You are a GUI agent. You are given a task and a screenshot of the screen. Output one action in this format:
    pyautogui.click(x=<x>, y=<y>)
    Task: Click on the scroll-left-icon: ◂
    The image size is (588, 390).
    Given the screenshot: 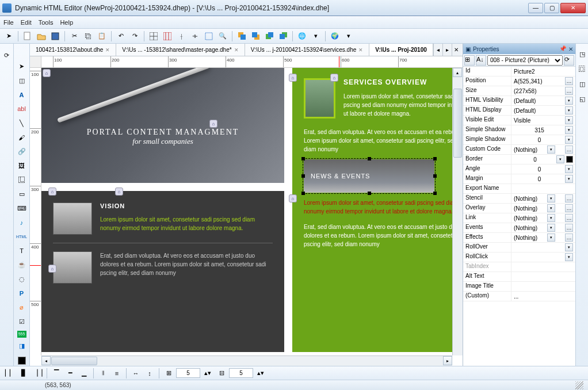 What is the action you would take?
    pyautogui.click(x=46, y=361)
    